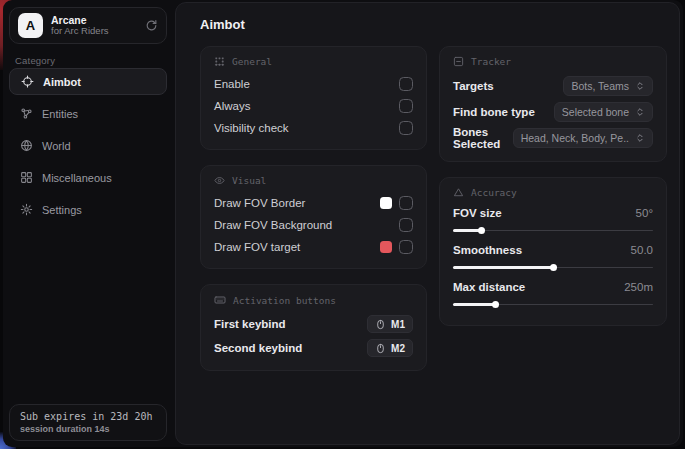 This screenshot has height=449, width=685. I want to click on accuracy-card: Accuracy FOV size 50°, so click(553, 252).